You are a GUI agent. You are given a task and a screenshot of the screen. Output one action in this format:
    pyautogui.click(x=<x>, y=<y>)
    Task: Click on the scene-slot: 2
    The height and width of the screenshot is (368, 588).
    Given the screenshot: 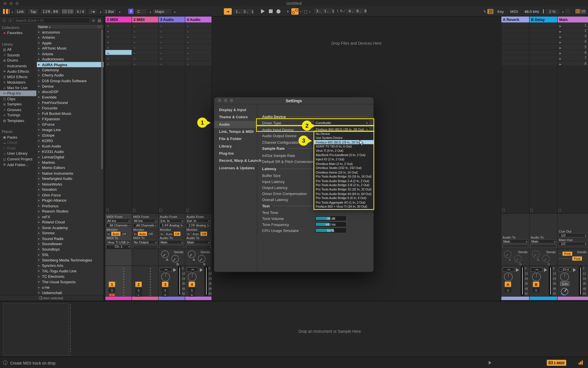 What is the action you would take?
    pyautogui.click(x=573, y=31)
    